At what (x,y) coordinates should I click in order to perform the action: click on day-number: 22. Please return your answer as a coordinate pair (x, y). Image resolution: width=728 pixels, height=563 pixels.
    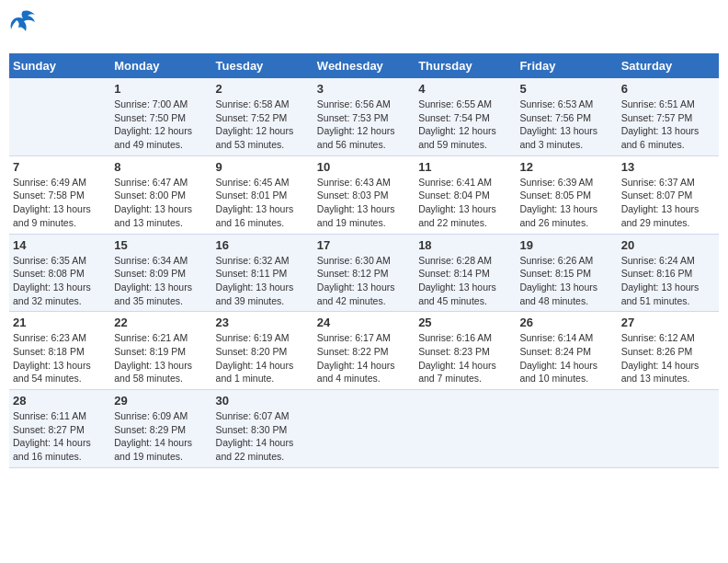
    Looking at the image, I should click on (161, 322).